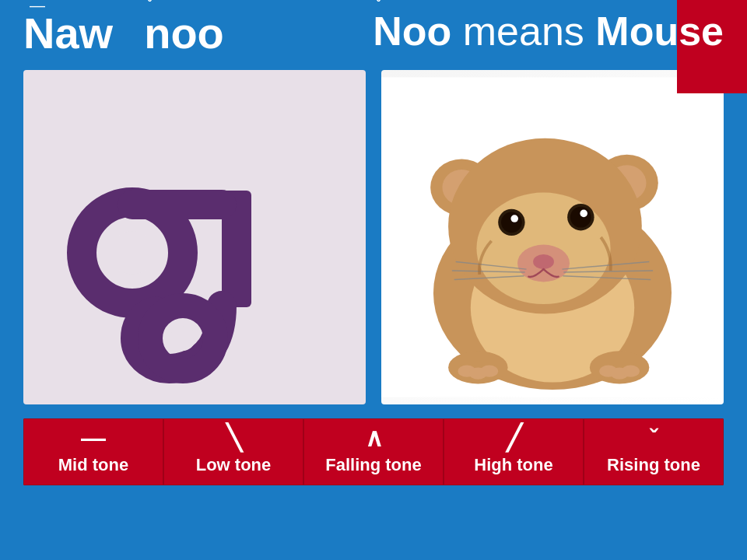  Describe the element at coordinates (124, 33) in the screenshot. I see `left-title: N— aw nˇ oo` at that location.